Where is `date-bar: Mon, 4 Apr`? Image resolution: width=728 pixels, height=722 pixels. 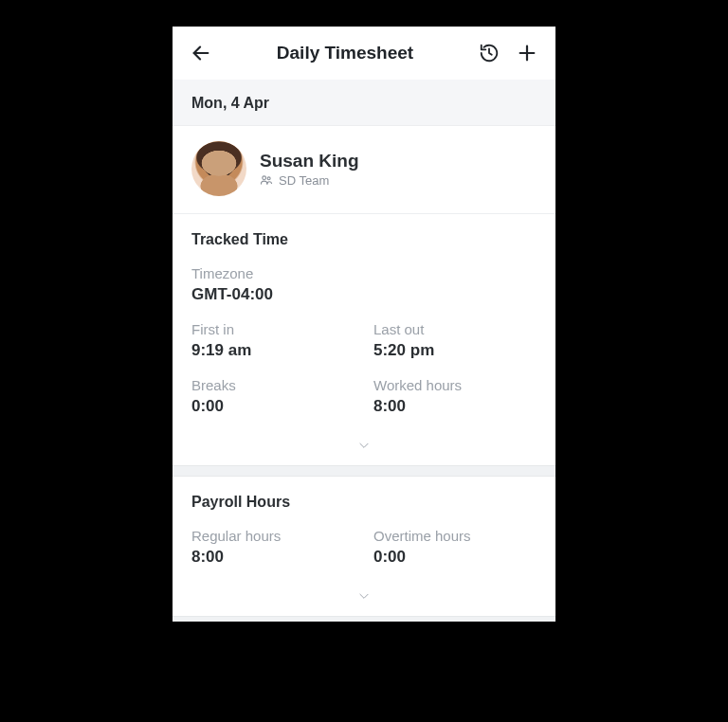 date-bar: Mon, 4 Apr is located at coordinates (364, 102).